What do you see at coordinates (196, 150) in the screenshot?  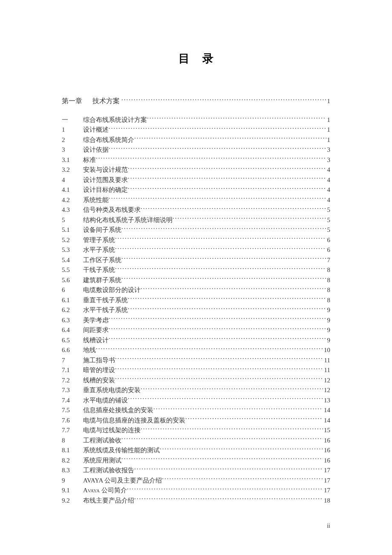 I see `toc-entry-row: 3设计依据3` at bounding box center [196, 150].